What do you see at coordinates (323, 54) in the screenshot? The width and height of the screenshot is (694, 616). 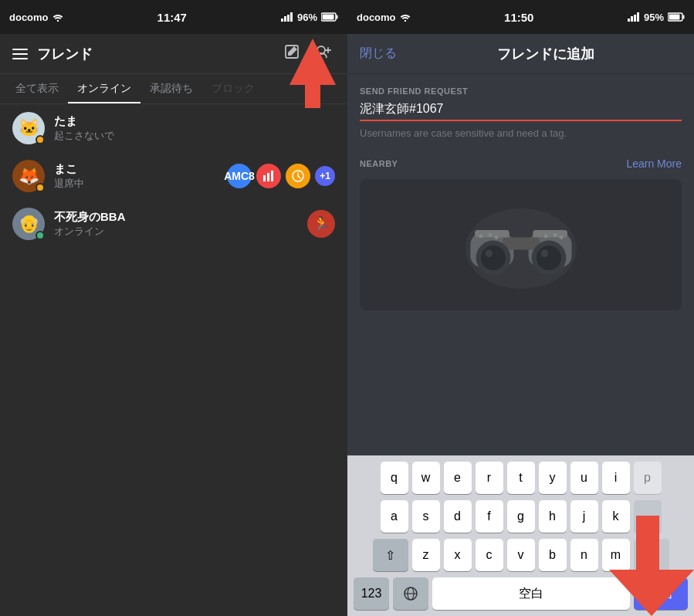 I see `add-friend-button` at bounding box center [323, 54].